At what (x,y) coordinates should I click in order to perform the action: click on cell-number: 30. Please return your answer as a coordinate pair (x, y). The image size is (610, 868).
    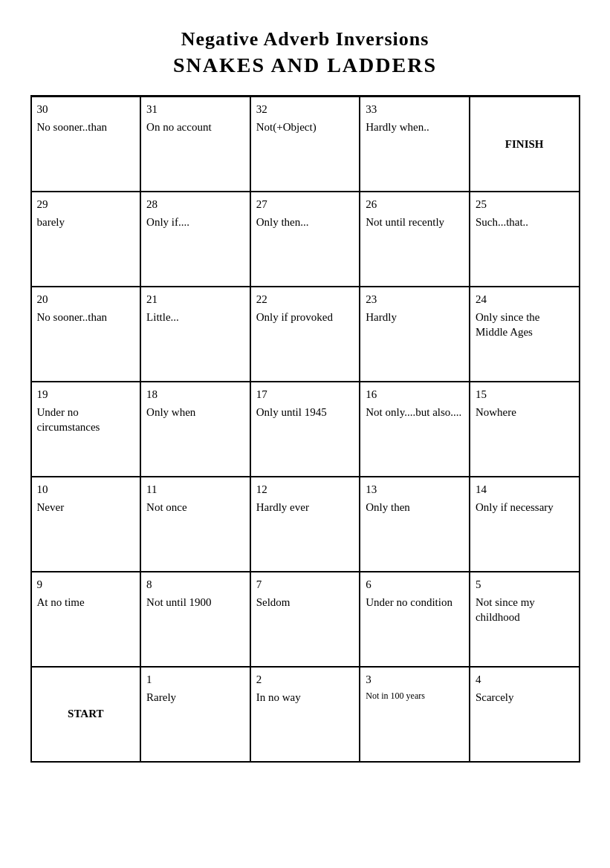
    Looking at the image, I should click on (86, 109).